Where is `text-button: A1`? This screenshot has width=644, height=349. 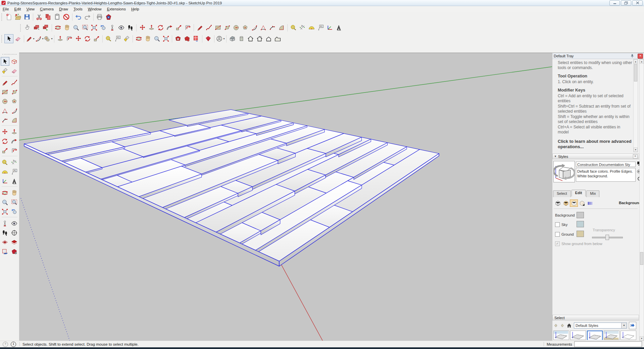
text-button: A1 is located at coordinates (117, 39).